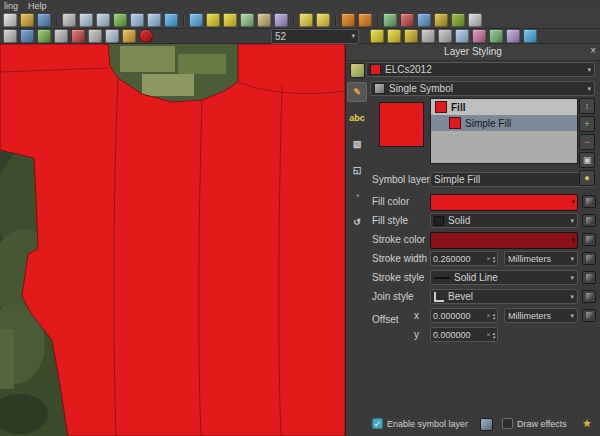  Describe the element at coordinates (10, 36) in the screenshot. I see `toggle-editing-icon` at that location.